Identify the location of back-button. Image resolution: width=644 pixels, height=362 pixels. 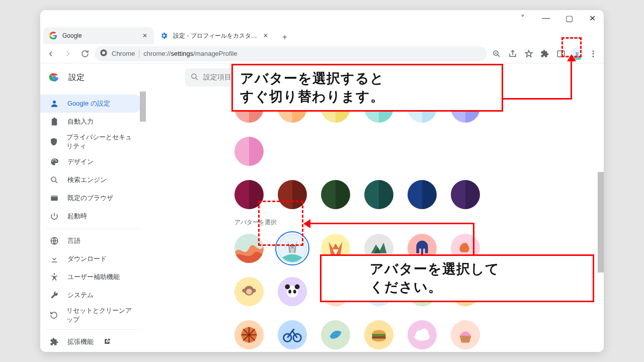
(51, 54).